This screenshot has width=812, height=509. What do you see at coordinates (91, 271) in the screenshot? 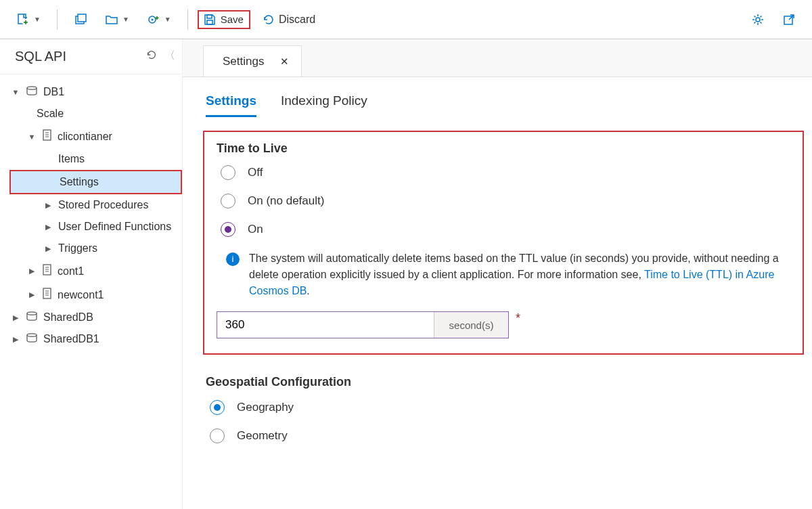
I see `tree-node-cont1: ▶ cont1` at bounding box center [91, 271].